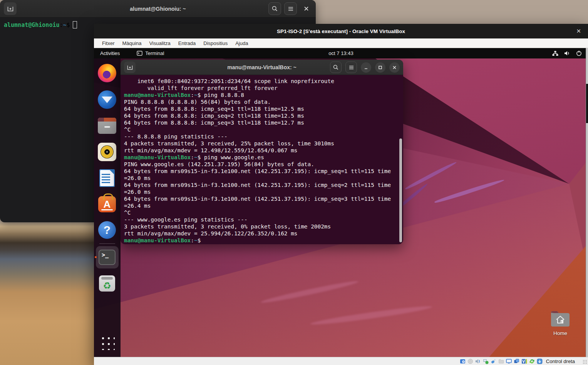 Image resolution: width=588 pixels, height=365 pixels. Describe the element at coordinates (263, 81) in the screenshot. I see `terminal-output-line: inet6 fe80::8402:9372:2051:d234/64 scope…` at that location.